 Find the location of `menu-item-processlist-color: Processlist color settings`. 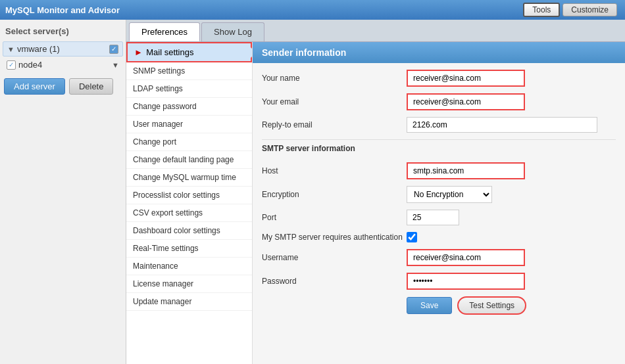

menu-item-processlist-color: Processlist color settings is located at coordinates (189, 196).